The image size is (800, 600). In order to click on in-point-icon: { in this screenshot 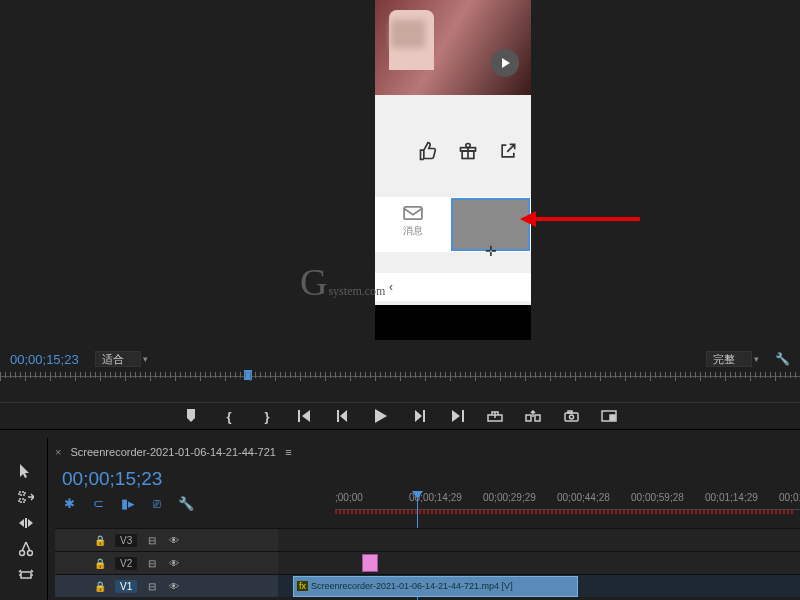, I will do `click(229, 416)`.